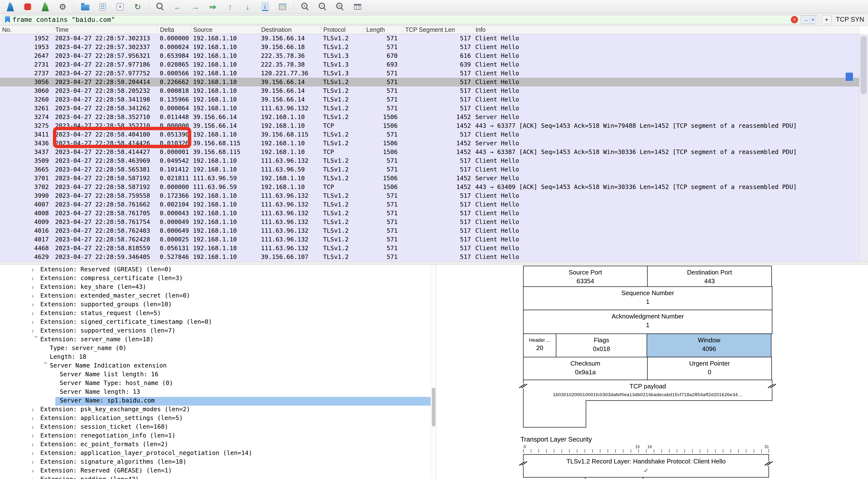 The image size is (868, 479). Describe the element at coordinates (585, 276) in the screenshot. I see `tcp-field-source-port: Source Port63354` at that location.